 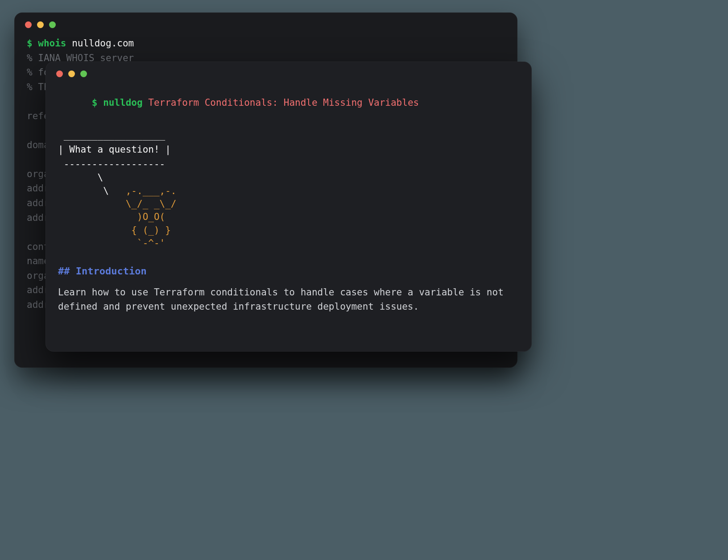 I want to click on prompt-front: $ nulldog, so click(x=117, y=103).